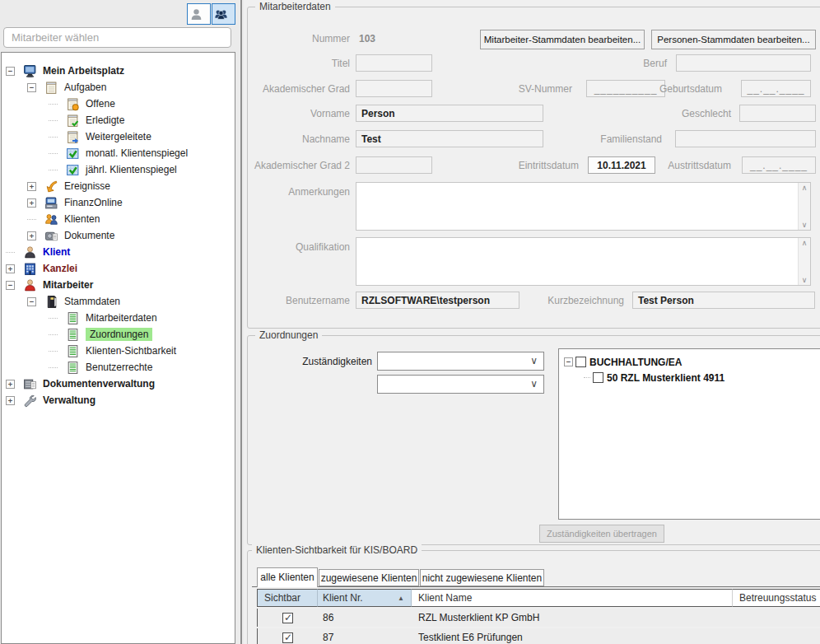 Image resolution: width=820 pixels, height=644 pixels. Describe the element at coordinates (365, 598) in the screenshot. I see `column-header-klient-nr: Klient Nr.▲` at that location.